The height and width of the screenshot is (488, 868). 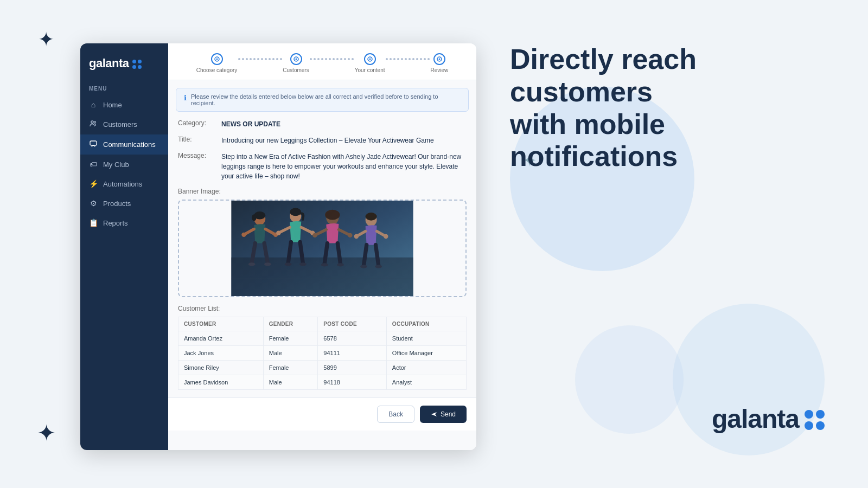 I want to click on table-row: Simone RileyFemale5899Actor, so click(x=322, y=368).